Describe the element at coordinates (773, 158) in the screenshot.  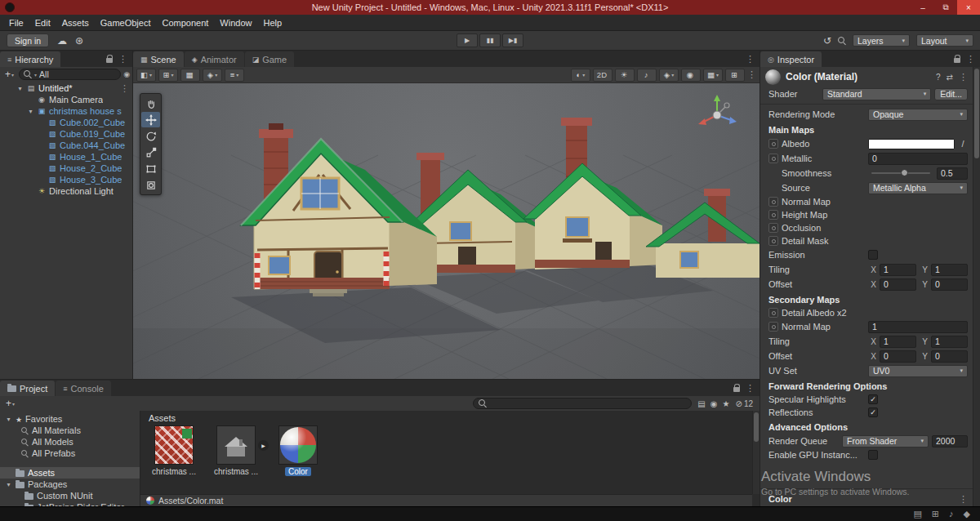
I see `metallic-texture-slot` at that location.